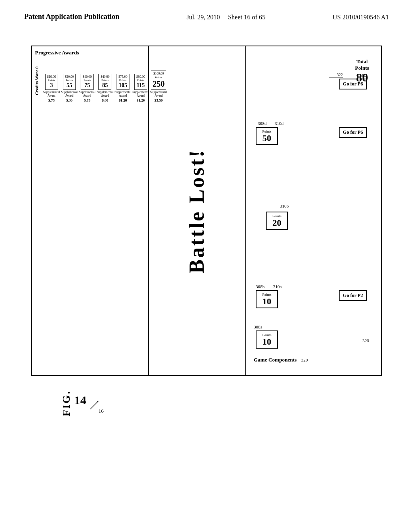 Image resolution: width=413 pixels, height=532 pixels. What do you see at coordinates (105, 85) in the screenshot?
I see `award-4-pval: 85` at bounding box center [105, 85].